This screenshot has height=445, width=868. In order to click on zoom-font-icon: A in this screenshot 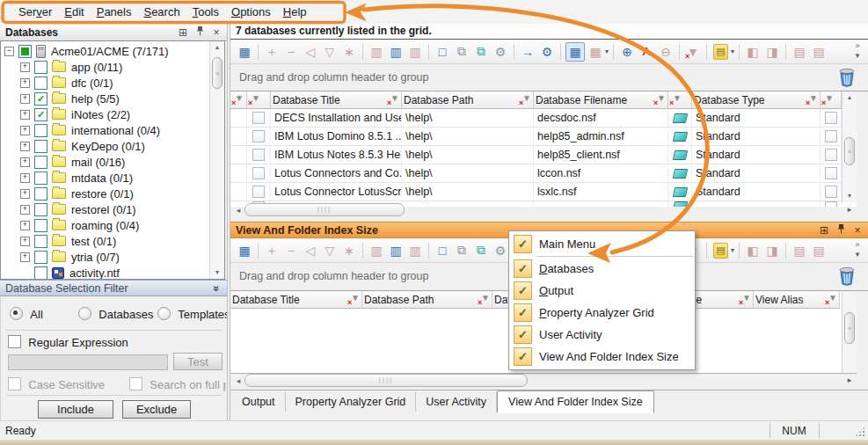, I will do `click(646, 52)`.